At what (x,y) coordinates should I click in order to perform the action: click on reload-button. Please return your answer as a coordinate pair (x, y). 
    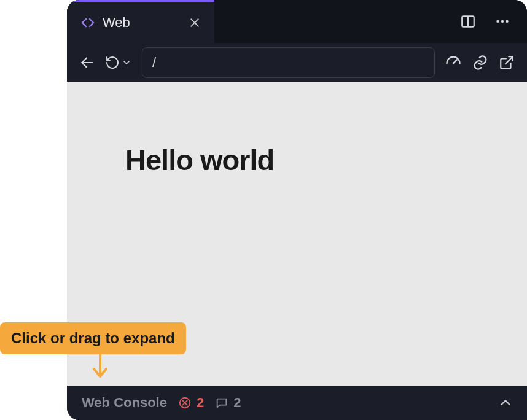
    Looking at the image, I should click on (119, 63).